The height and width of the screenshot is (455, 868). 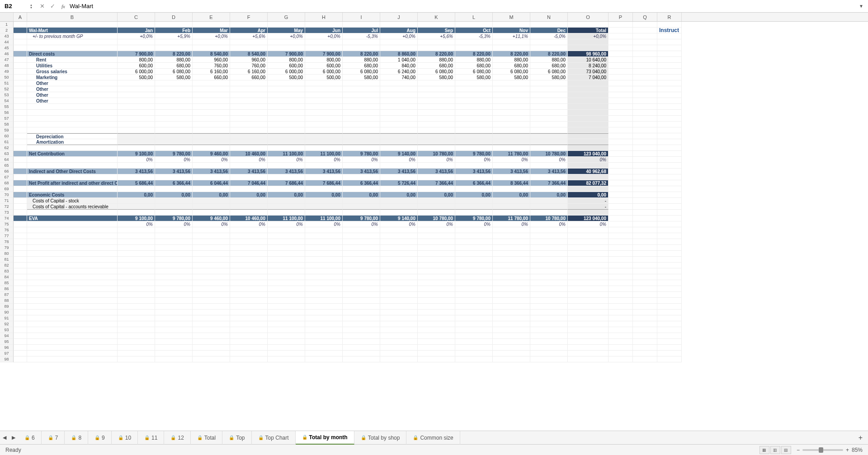 What do you see at coordinates (7, 183) in the screenshot?
I see `row-header: 68` at bounding box center [7, 183].